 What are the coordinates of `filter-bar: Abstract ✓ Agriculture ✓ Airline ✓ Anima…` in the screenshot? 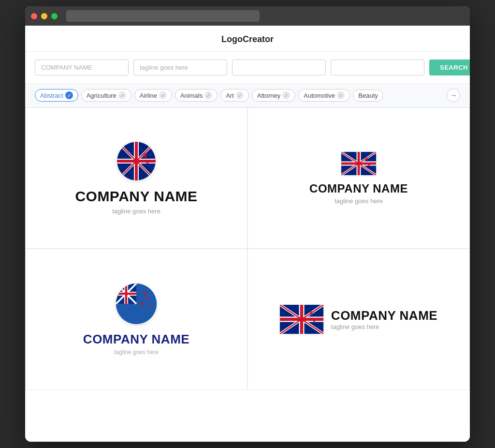 It's located at (248, 96).